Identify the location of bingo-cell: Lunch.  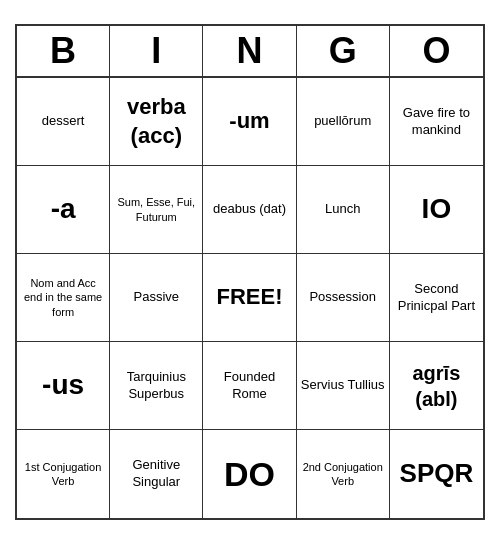
(344, 210).